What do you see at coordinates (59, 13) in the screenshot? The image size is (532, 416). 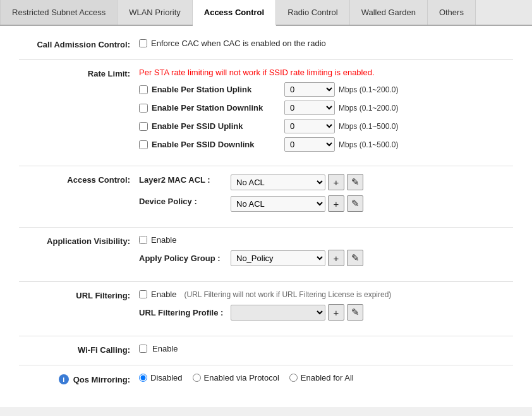 I see `tab-restricted-subnet: Restricted Subnet Access` at bounding box center [59, 13].